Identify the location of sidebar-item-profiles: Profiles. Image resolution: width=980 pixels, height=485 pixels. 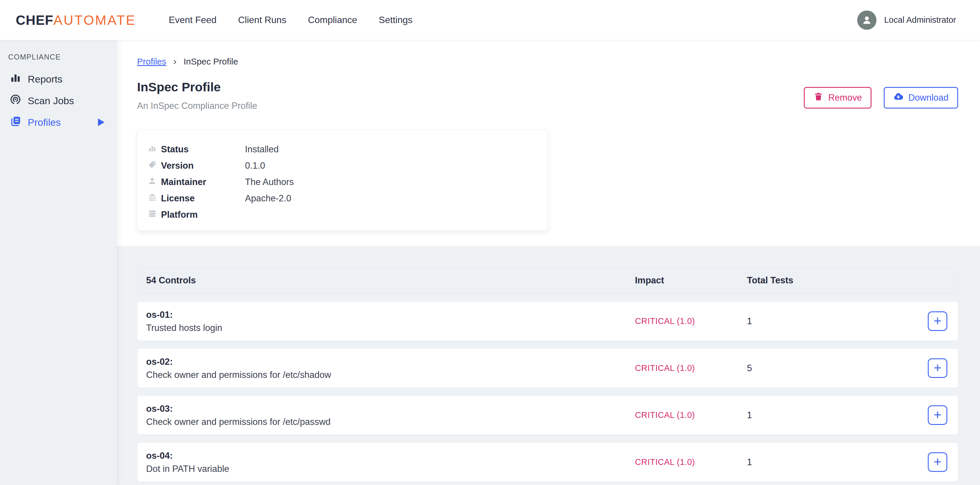
(59, 123).